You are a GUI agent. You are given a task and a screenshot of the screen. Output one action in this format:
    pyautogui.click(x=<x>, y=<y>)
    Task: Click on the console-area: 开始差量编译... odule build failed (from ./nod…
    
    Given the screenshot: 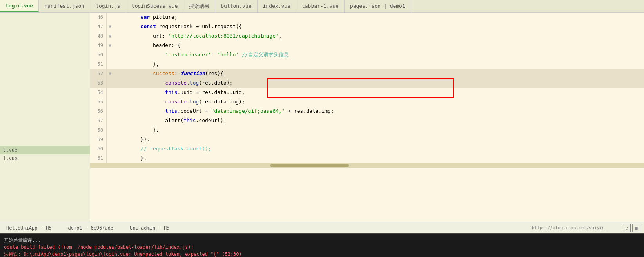 What is the action you would take?
    pyautogui.click(x=322, y=245)
    